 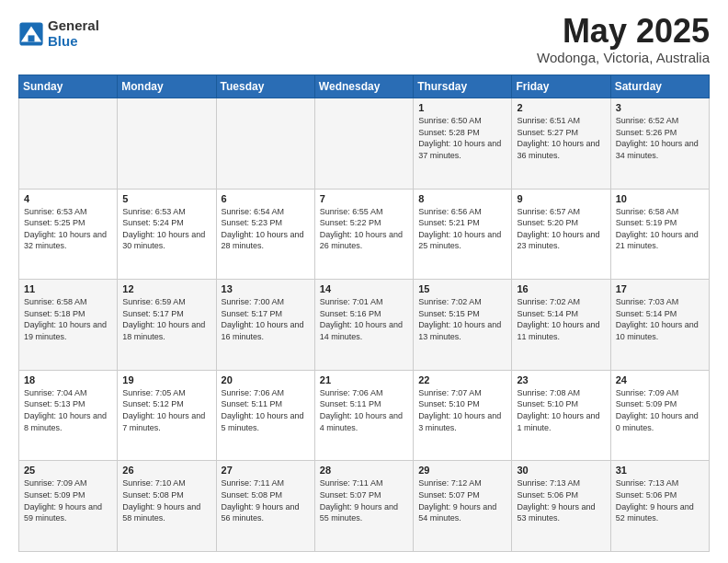 I want to click on day-number: 13, so click(x=266, y=289).